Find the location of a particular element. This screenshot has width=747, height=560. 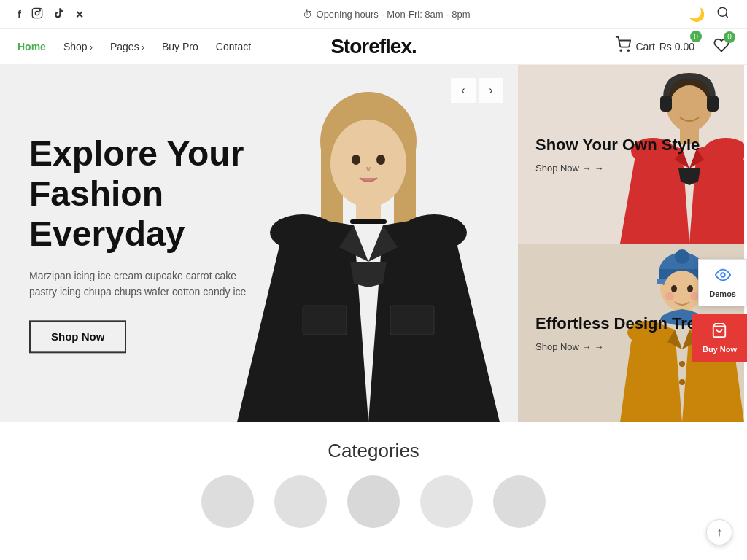

nav-left: Home Shop Pages Buy Pro Contact is located at coordinates (134, 47).